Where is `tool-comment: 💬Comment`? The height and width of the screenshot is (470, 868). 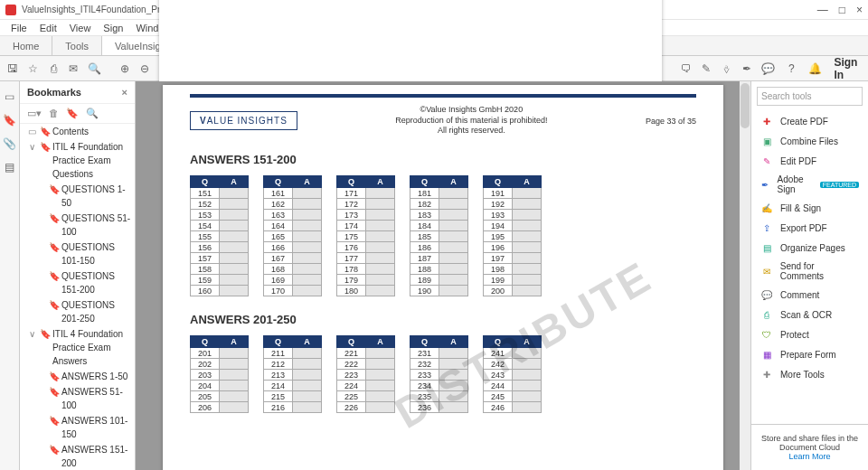
tool-comment: 💬Comment is located at coordinates (810, 295).